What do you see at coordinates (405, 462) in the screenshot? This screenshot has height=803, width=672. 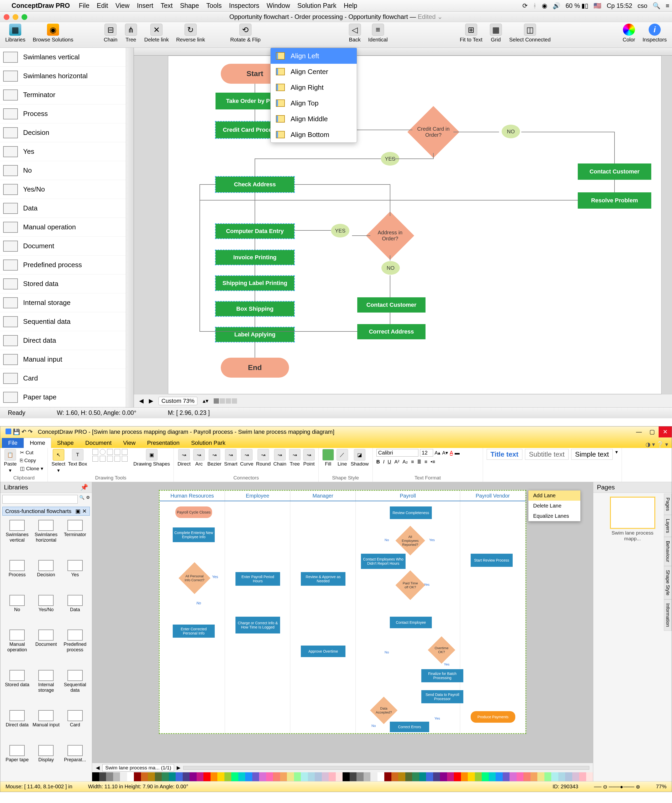 I see `subscript-icon: A₂` at bounding box center [405, 462].